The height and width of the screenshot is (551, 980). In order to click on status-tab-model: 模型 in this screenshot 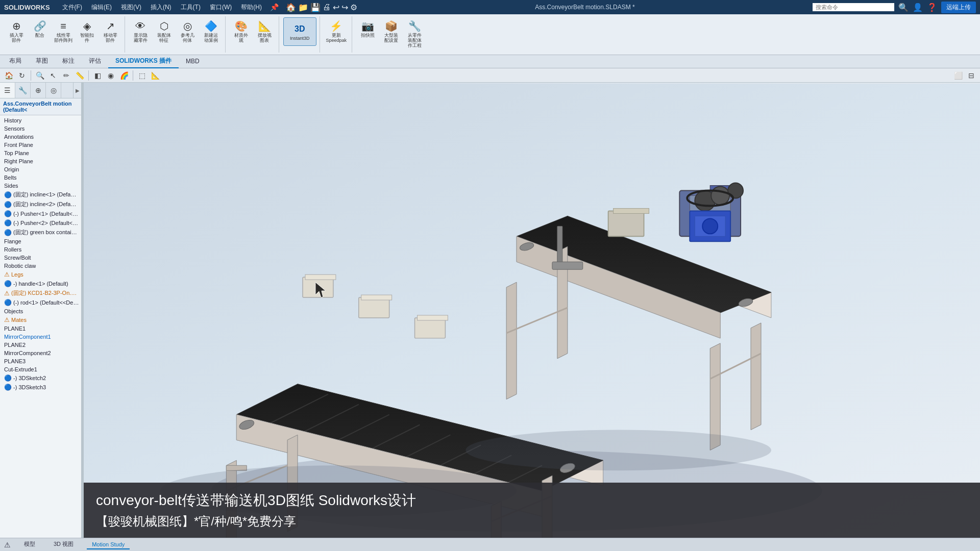, I will do `click(30, 545)`.